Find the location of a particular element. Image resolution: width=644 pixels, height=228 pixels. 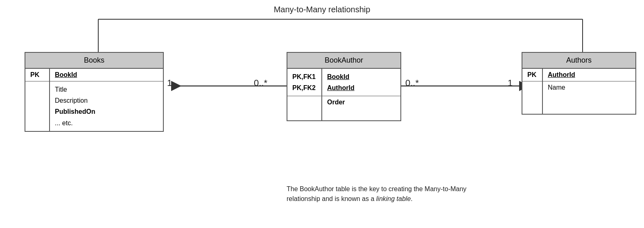

bookauthor-row-order: Order is located at coordinates (344, 108).